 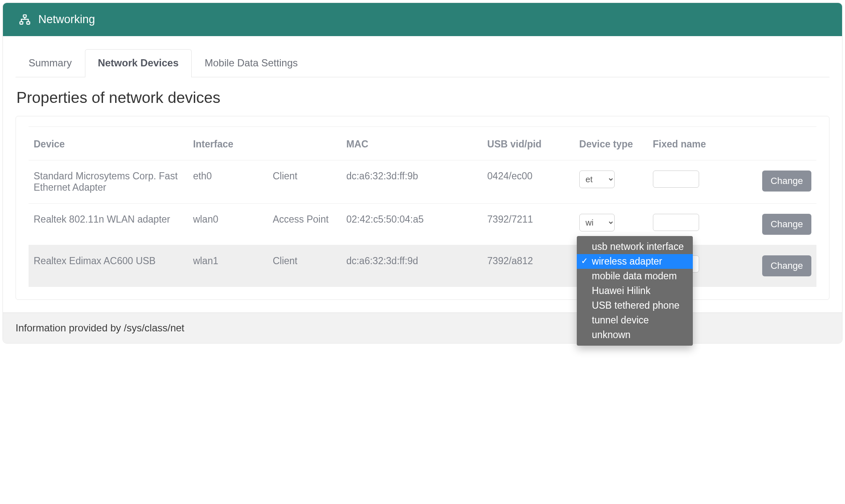 What do you see at coordinates (422, 266) in the screenshot?
I see `table-row: Realtex Edimax AC600 USBwlan1Clientdc:a6…` at bounding box center [422, 266].